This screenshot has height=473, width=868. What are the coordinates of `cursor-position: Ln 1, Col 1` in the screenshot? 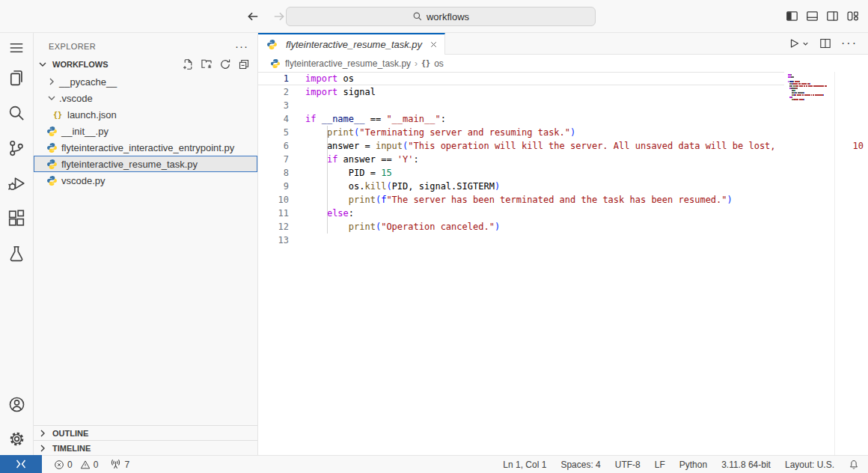 It's located at (525, 465).